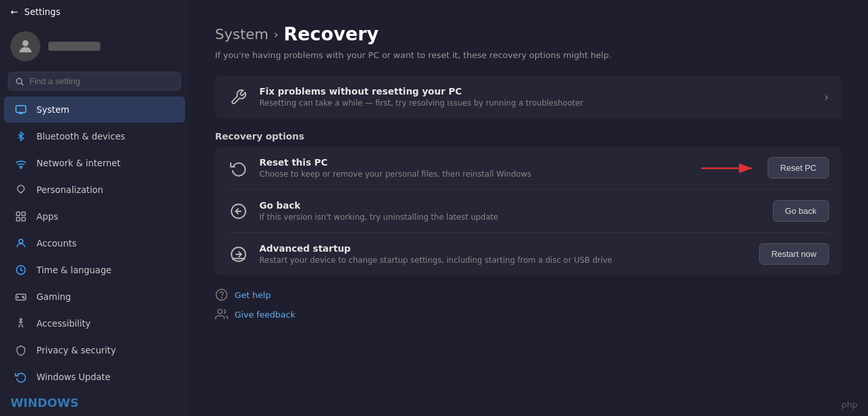  I want to click on sidebar-item-personalization: Personalization, so click(94, 190).